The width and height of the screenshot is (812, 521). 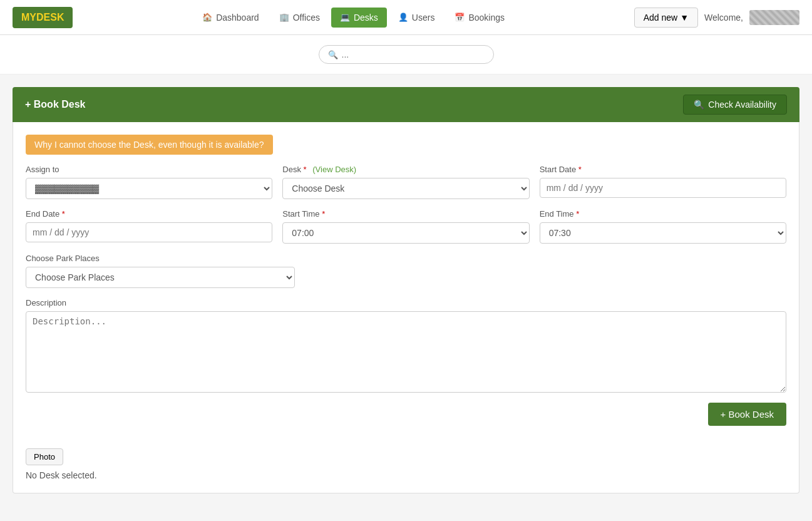 What do you see at coordinates (406, 105) in the screenshot?
I see `book-desk-header: + Book Desk 🔍 Check Availability` at bounding box center [406, 105].